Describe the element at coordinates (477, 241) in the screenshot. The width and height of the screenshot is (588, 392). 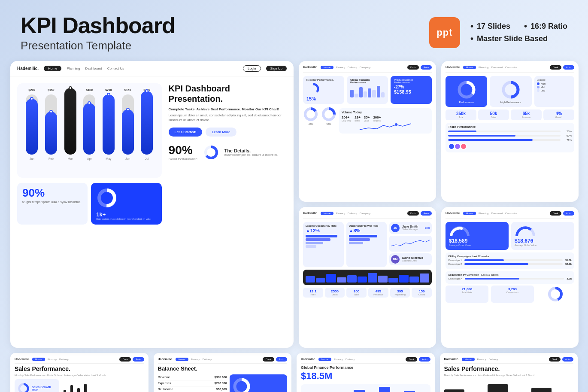
I see `val-18589: $18,589` at that location.